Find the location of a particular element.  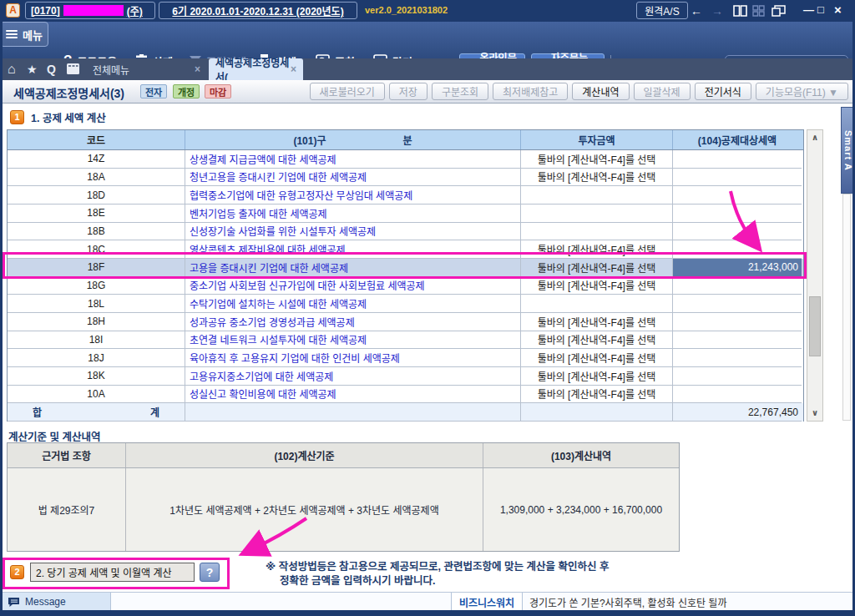

favorite-icon: ★ is located at coordinates (32, 69).